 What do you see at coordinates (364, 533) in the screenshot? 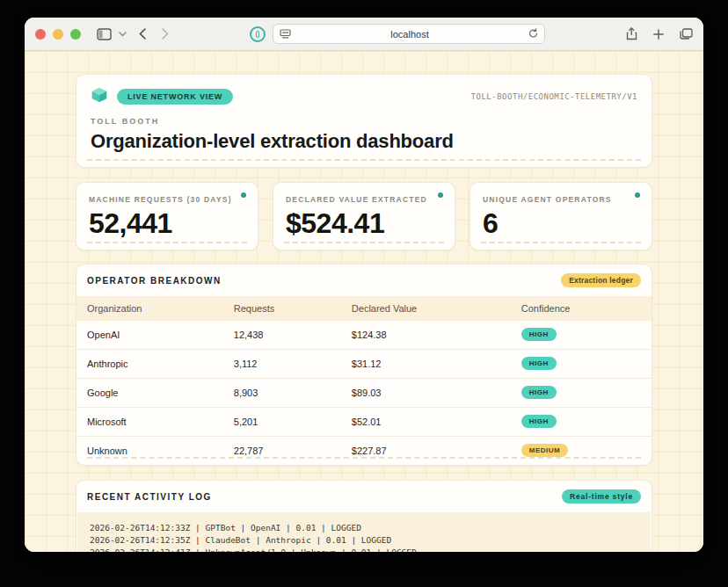
I see `log-area: 2026-02-26T14:12:33Z | GPTBot | OpenAI |…` at bounding box center [364, 533].